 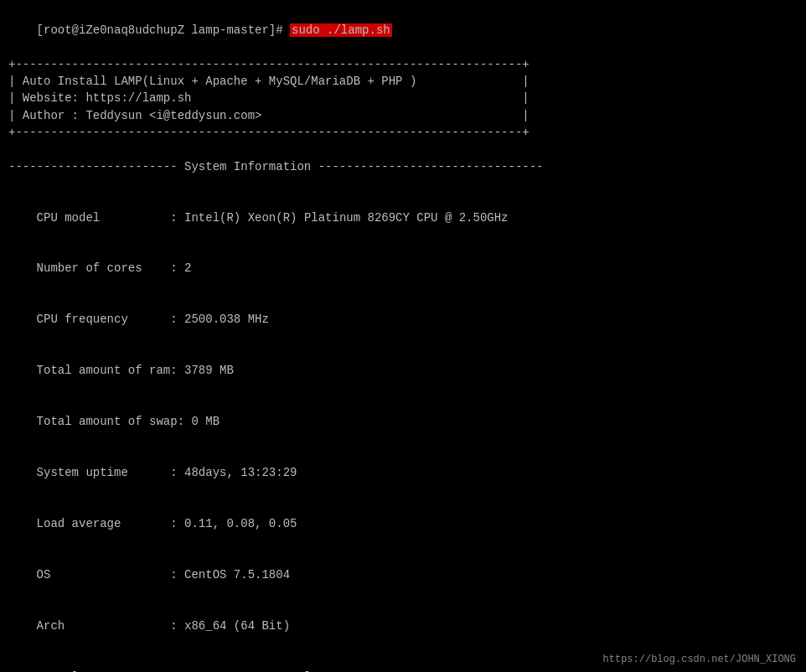 What do you see at coordinates (104, 575) in the screenshot?
I see `os-label: OS` at bounding box center [104, 575].